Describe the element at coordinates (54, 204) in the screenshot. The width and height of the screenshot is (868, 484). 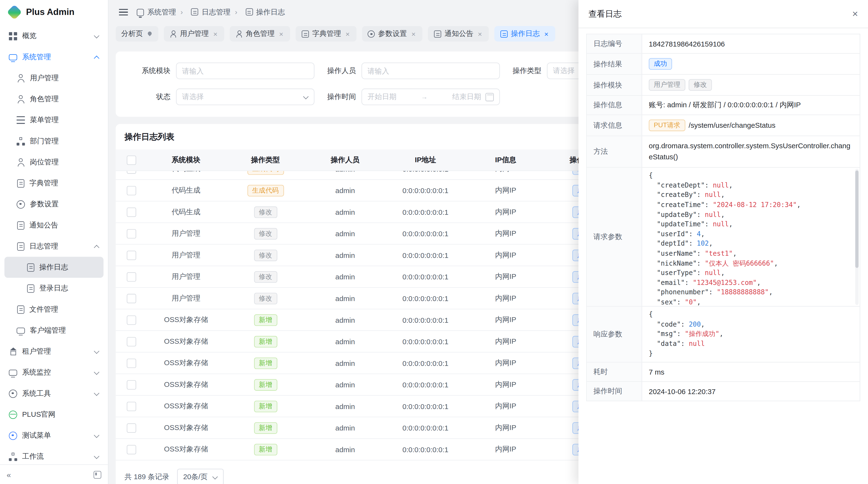
I see `sidebar-item: 参数设置` at that location.